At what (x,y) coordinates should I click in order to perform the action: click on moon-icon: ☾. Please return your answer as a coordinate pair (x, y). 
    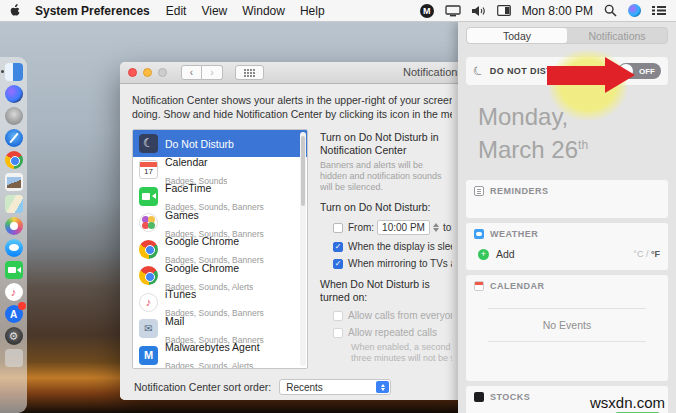
    Looking at the image, I should click on (479, 70).